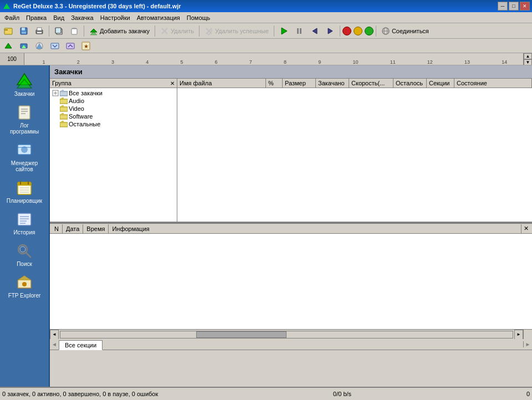 The height and width of the screenshot is (400, 532). I want to click on maximize-button: □, so click(514, 6).